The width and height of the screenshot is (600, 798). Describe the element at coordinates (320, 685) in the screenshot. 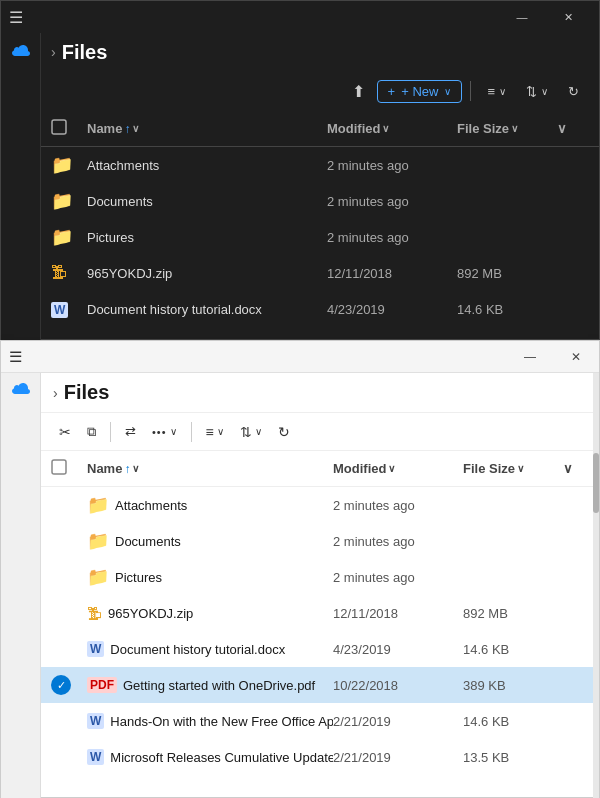

I see `table-row: ✓ PDF Getting started with OneDrive.pdf …` at that location.